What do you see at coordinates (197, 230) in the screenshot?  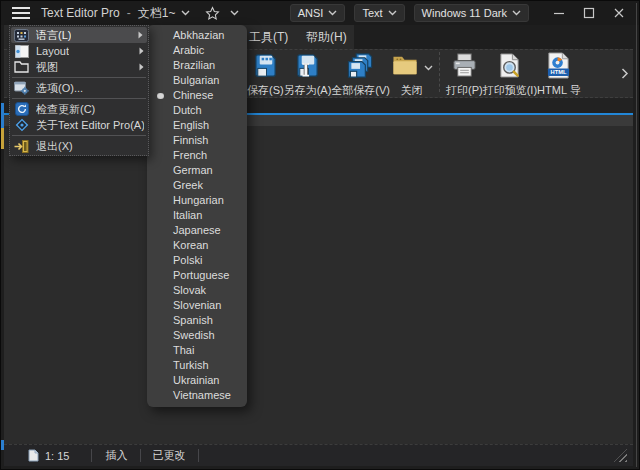 I see `language-menu-item: Japanese` at bounding box center [197, 230].